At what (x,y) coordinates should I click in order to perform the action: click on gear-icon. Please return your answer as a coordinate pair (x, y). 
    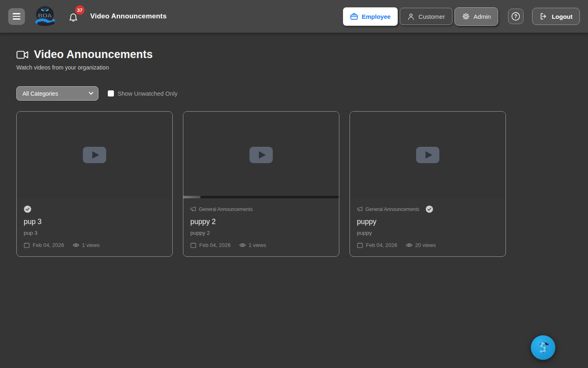
    Looking at the image, I should click on (466, 16).